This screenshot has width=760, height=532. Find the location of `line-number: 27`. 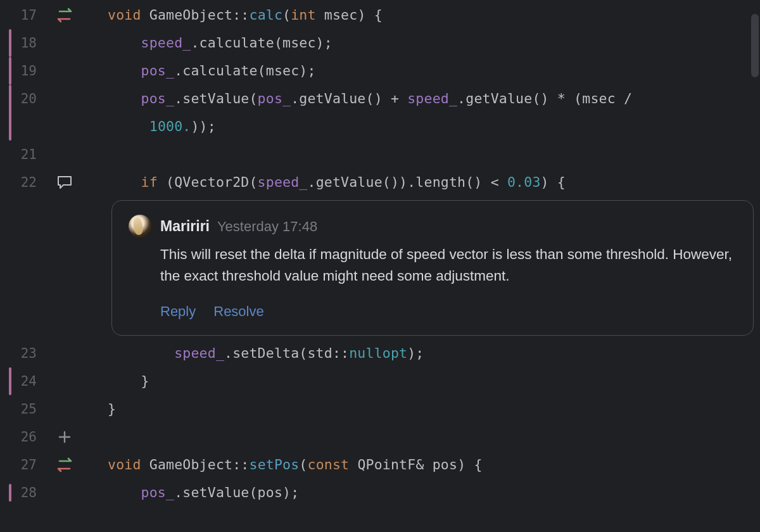

line-number: 27 is located at coordinates (20, 465).